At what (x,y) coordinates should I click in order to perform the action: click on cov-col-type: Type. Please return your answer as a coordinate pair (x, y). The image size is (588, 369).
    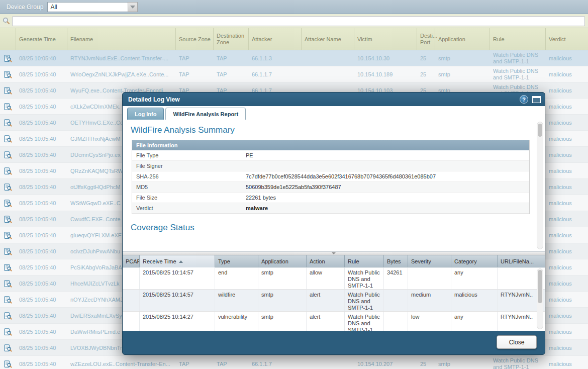
    Looking at the image, I should click on (237, 261).